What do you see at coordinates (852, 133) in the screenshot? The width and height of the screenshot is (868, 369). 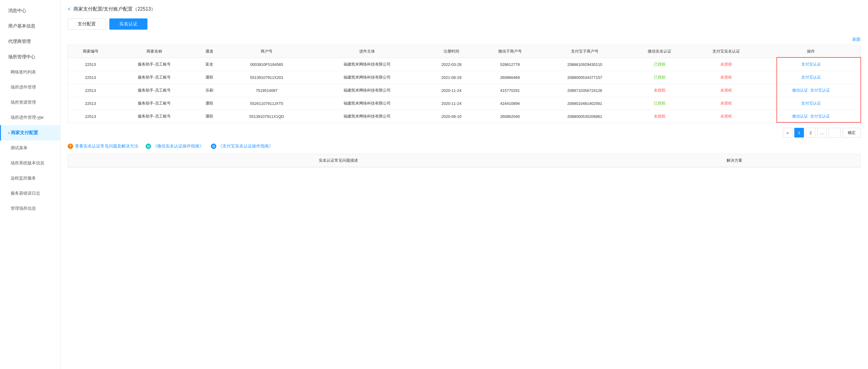 I see `page-confirm: 确定` at bounding box center [852, 133].